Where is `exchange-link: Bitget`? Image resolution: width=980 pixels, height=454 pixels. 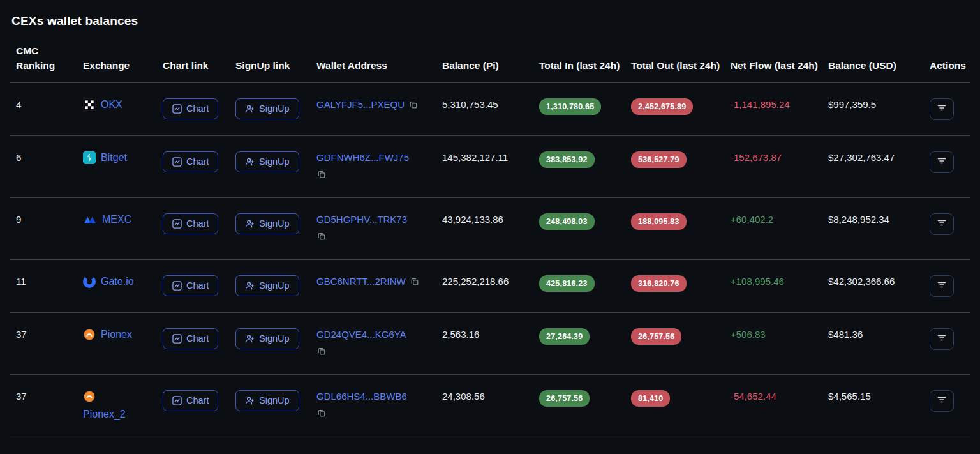 exchange-link: Bitget is located at coordinates (105, 158).